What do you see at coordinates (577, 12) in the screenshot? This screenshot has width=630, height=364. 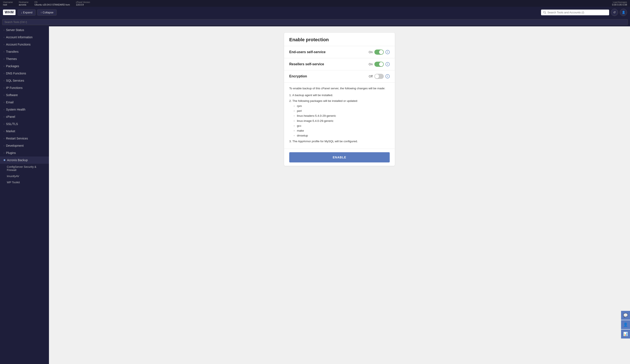 I see `search-input` at bounding box center [577, 12].